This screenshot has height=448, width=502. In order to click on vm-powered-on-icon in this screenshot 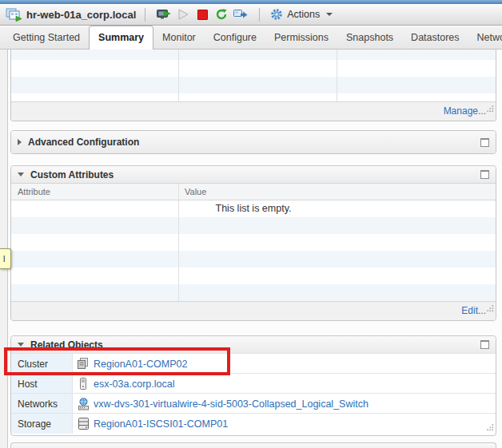, I will do `click(14, 14)`.